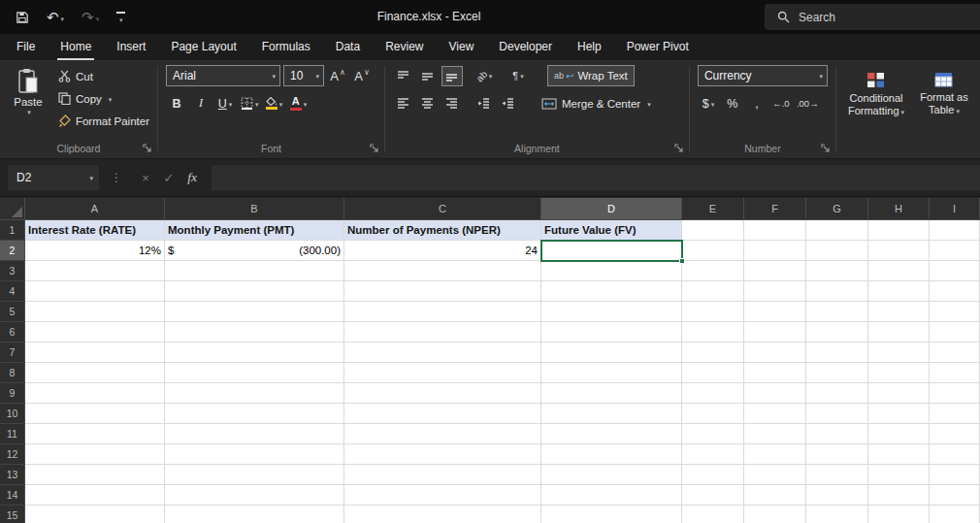  I want to click on cell-G5, so click(837, 312).